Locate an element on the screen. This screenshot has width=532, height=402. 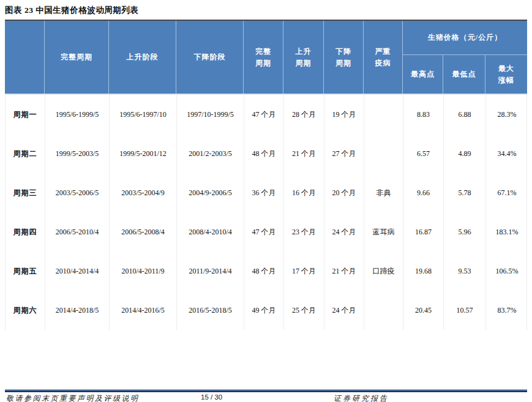
table-cell: 5.96 is located at coordinates (464, 232).